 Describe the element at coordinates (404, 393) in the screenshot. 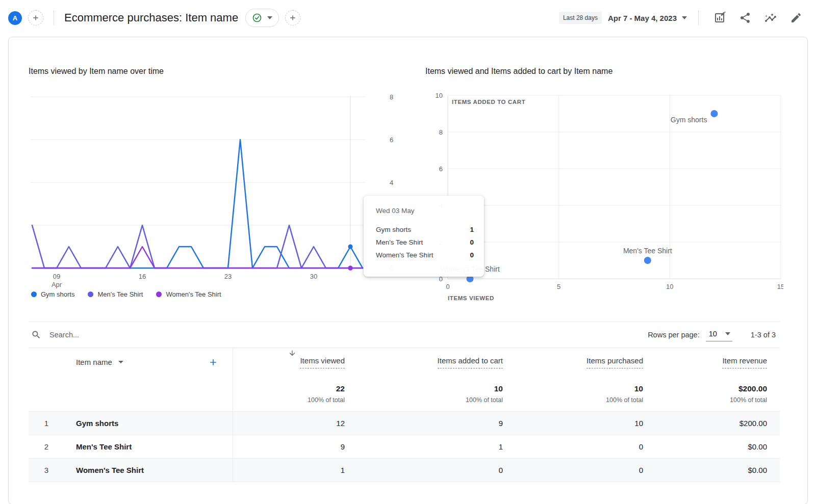

I see `table-totals-row: 22 100% of total 10 100% of total 10 100…` at that location.